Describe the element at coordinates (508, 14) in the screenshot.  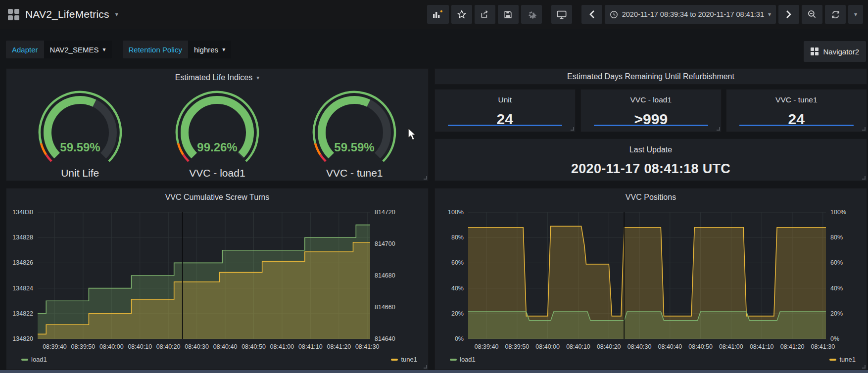
I see `save-dashboard-button` at that location.